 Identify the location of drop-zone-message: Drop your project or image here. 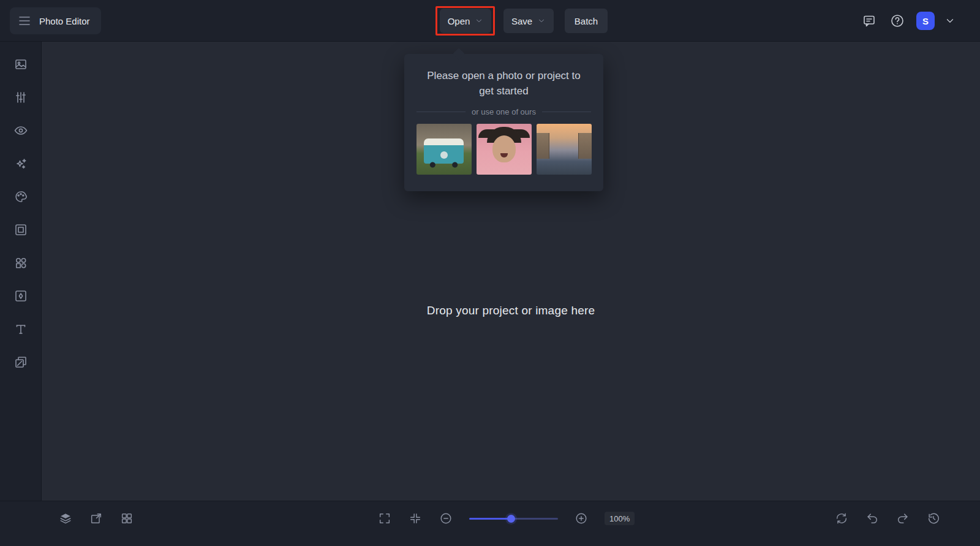
(511, 311).